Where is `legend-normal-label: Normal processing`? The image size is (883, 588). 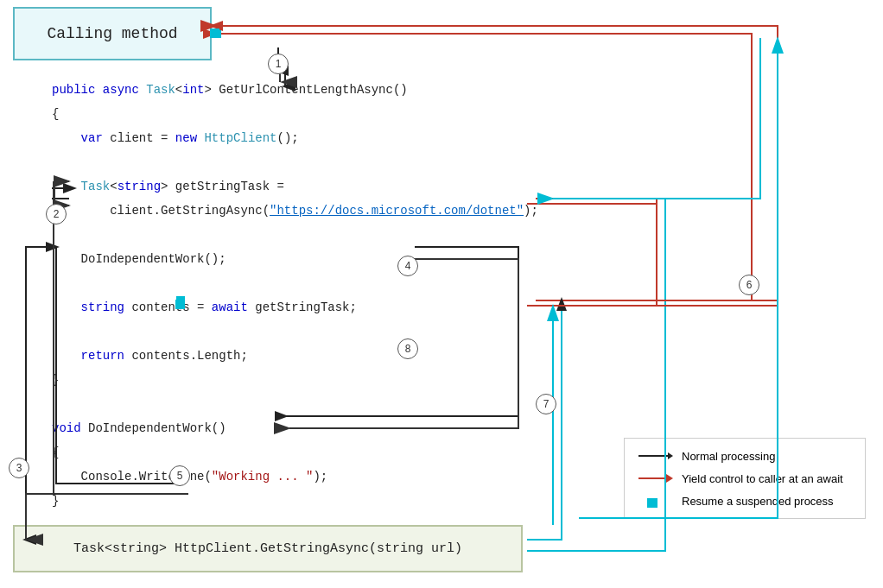
legend-normal-label: Normal processing is located at coordinates (728, 456).